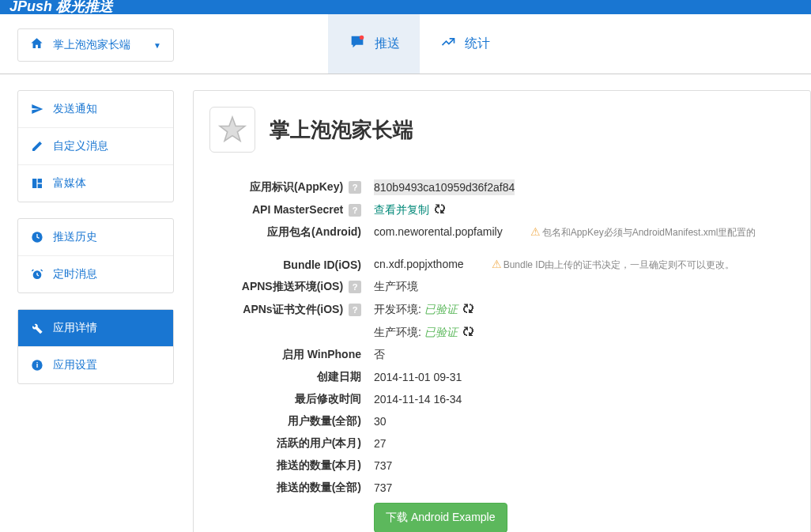 Image resolution: width=811 pixels, height=532 pixels. What do you see at coordinates (289, 310) in the screenshot?
I see `label-apns-cert: APNs证书文件(iOS) ?` at bounding box center [289, 310].